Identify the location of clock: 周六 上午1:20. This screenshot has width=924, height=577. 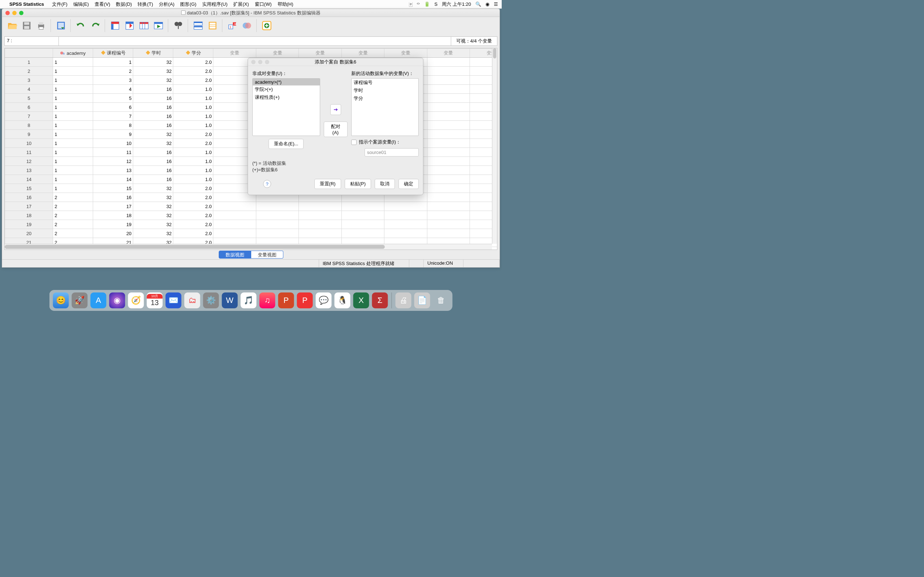
(457, 5).